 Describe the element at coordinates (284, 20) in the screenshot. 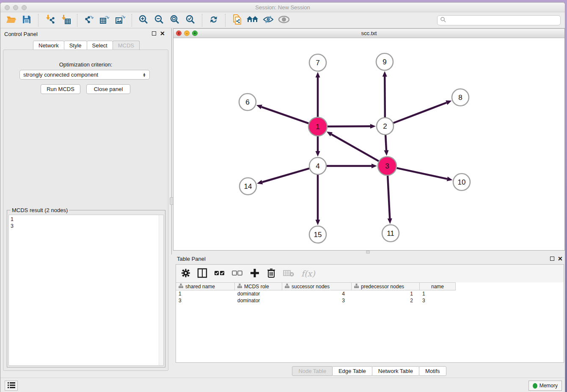

I see `birds-eye-view-button` at that location.